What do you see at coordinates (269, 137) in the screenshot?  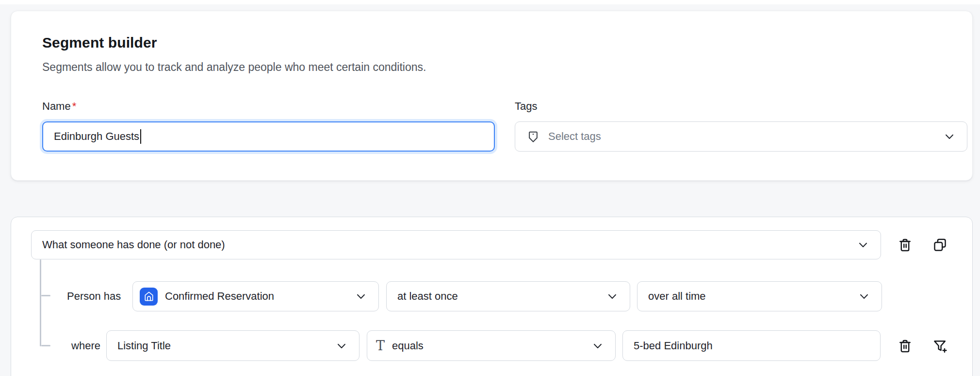 I see `name-input: Edinburgh Guests` at bounding box center [269, 137].